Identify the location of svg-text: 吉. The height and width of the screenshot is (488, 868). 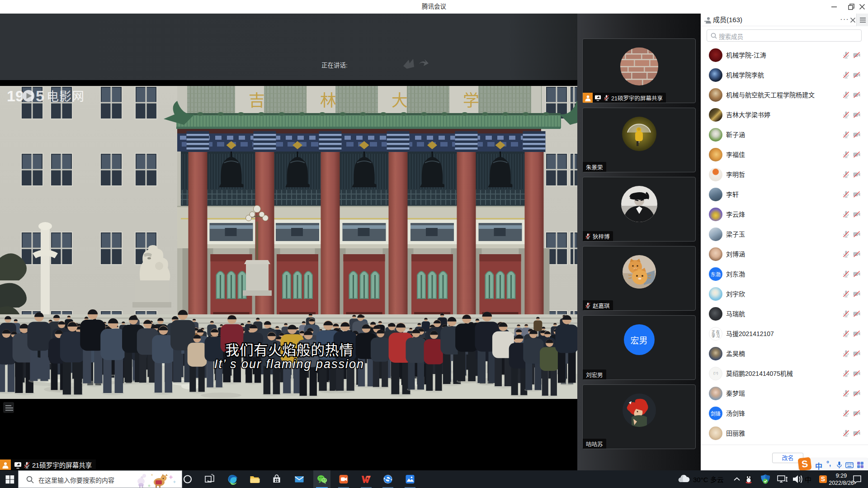
(257, 100).